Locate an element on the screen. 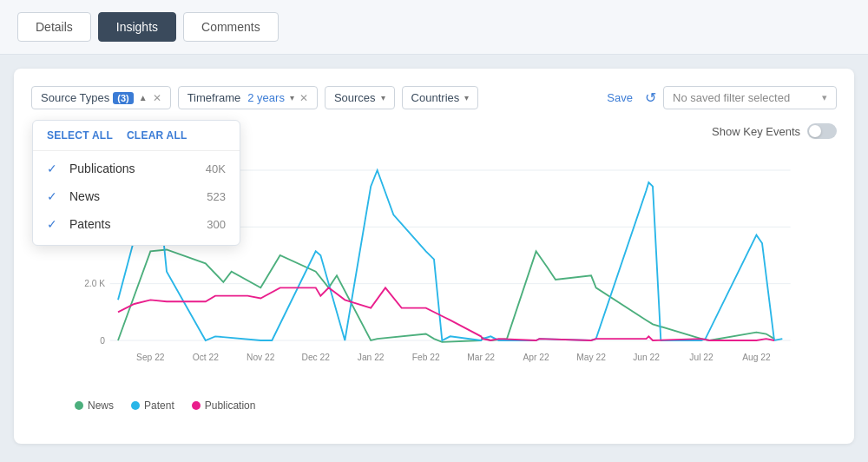 Image resolution: width=868 pixels, height=462 pixels. filter-bar: Source Types (3) ▲ ✕ SELECT ALL CLEAR AL… is located at coordinates (434, 97).